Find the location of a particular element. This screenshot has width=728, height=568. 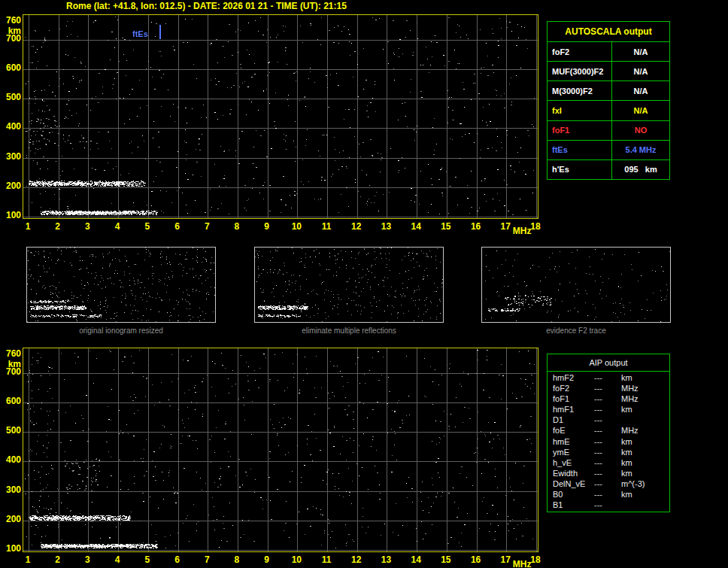

x-tick-4-top: 4 is located at coordinates (117, 227).